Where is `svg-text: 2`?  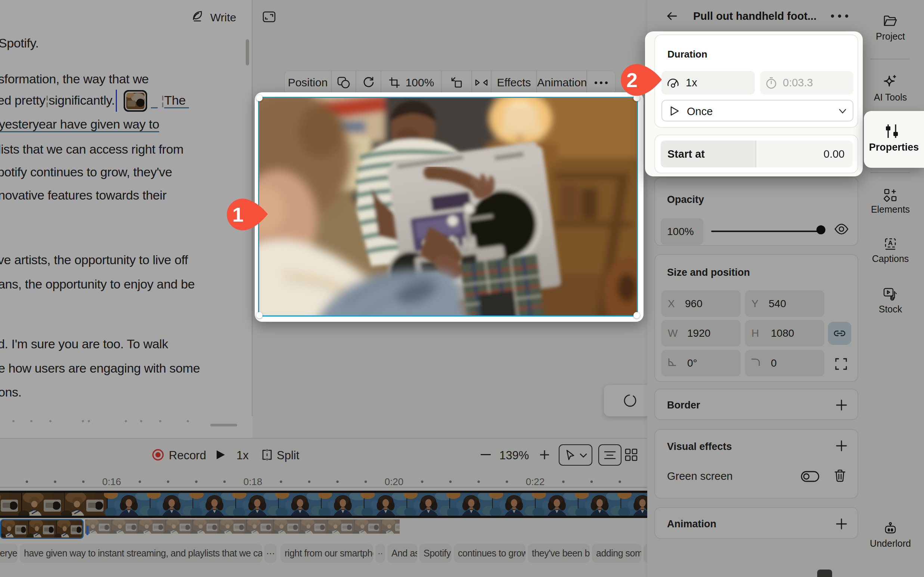 svg-text: 2 is located at coordinates (632, 80).